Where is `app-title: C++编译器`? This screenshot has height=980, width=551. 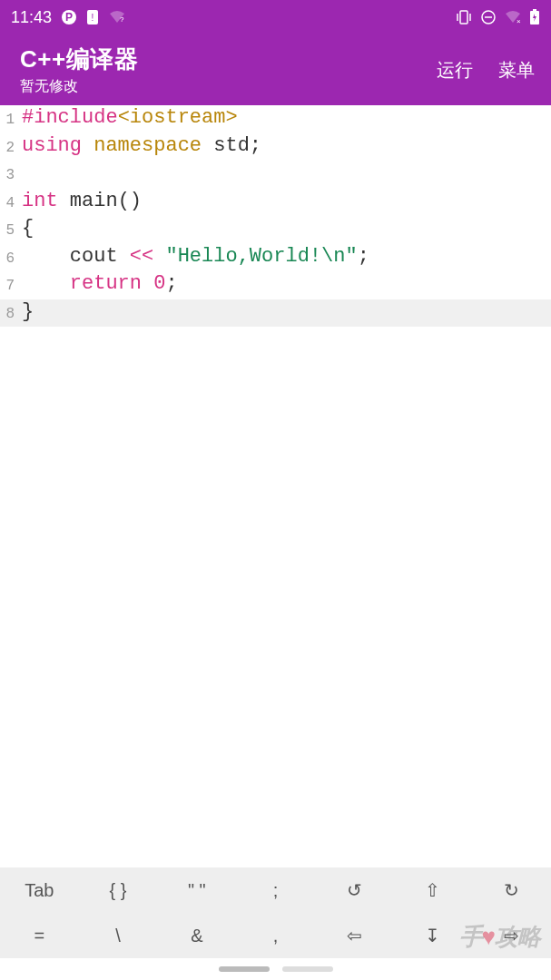
app-title: C++编译器 is located at coordinates (79, 60).